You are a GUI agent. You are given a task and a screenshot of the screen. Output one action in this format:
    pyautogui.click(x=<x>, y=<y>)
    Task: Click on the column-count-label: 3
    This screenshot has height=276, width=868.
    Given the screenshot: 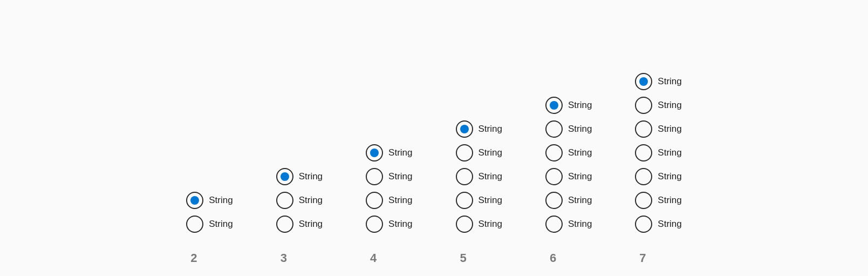 What is the action you would take?
    pyautogui.click(x=284, y=258)
    